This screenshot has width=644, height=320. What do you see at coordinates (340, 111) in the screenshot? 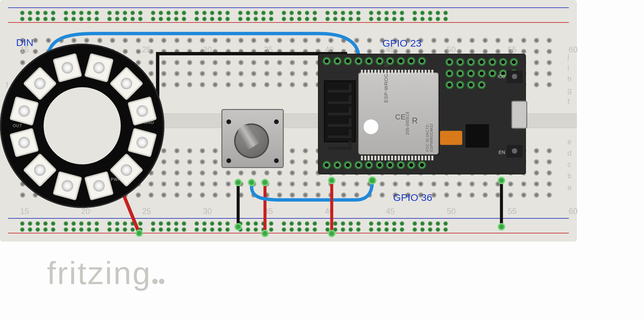
I see `esp-antenna` at bounding box center [340, 111].